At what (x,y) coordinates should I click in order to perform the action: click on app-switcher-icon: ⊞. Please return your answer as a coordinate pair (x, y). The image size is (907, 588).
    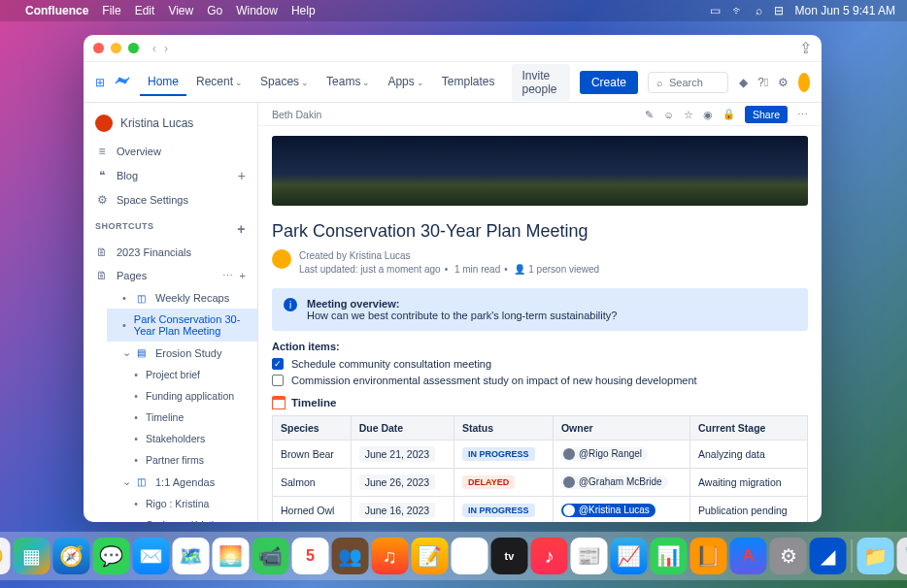
    Looking at the image, I should click on (100, 82).